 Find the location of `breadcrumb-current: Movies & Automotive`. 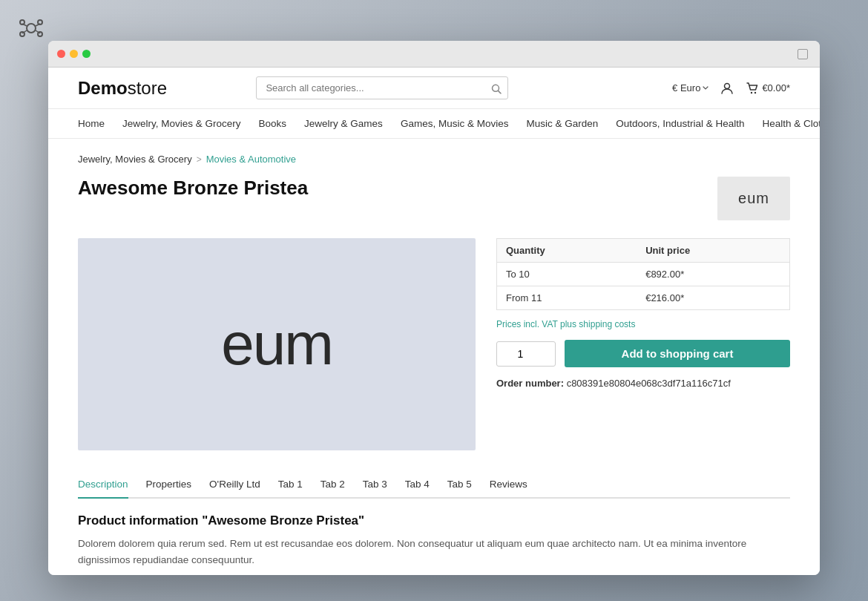

breadcrumb-current: Movies & Automotive is located at coordinates (251, 159).